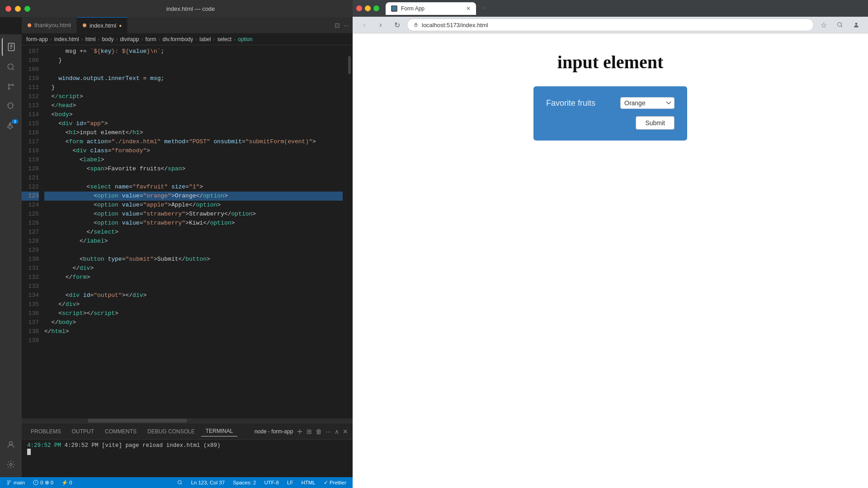  I want to click on sidebar-item-account, so click(11, 445).